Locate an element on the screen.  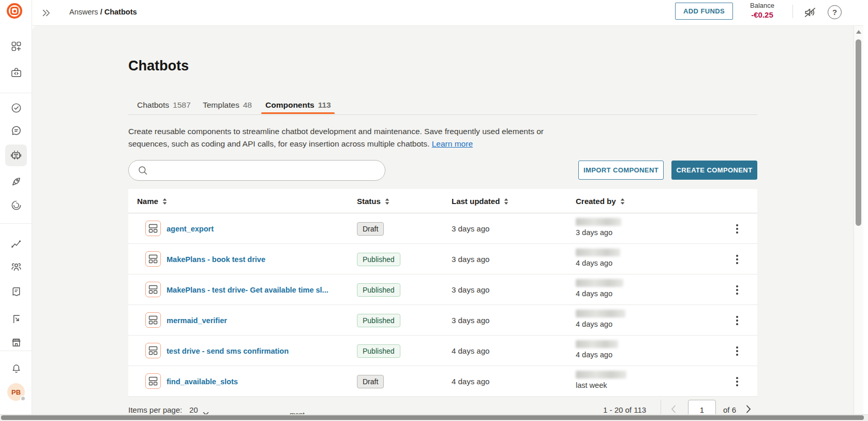
tab-chatbots: Chatbots 1587 is located at coordinates (164, 105).